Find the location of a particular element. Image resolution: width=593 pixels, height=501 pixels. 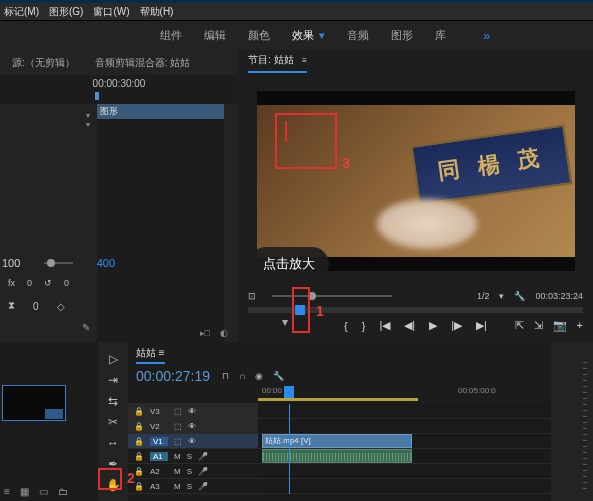

track-a3 is located at coordinates (404, 486).